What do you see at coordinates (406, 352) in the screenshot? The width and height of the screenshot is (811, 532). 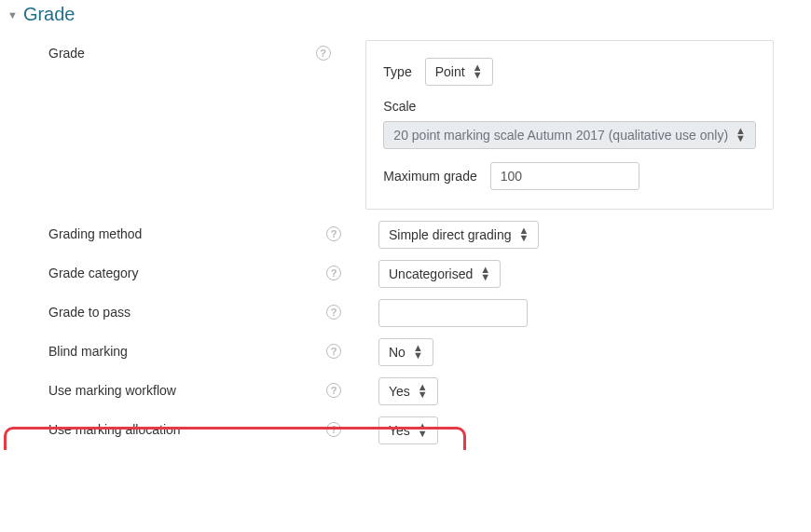 I see `select-blind-marking: No ▲▼` at bounding box center [406, 352].